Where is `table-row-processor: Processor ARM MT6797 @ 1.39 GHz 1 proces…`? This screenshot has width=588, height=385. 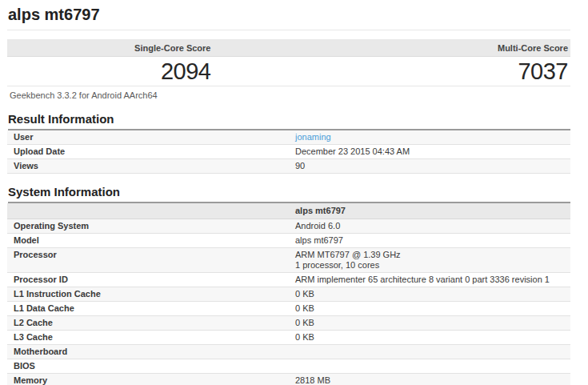 table-row-processor: Processor ARM MT6797 @ 1.39 GHz 1 proces… is located at coordinates (289, 261).